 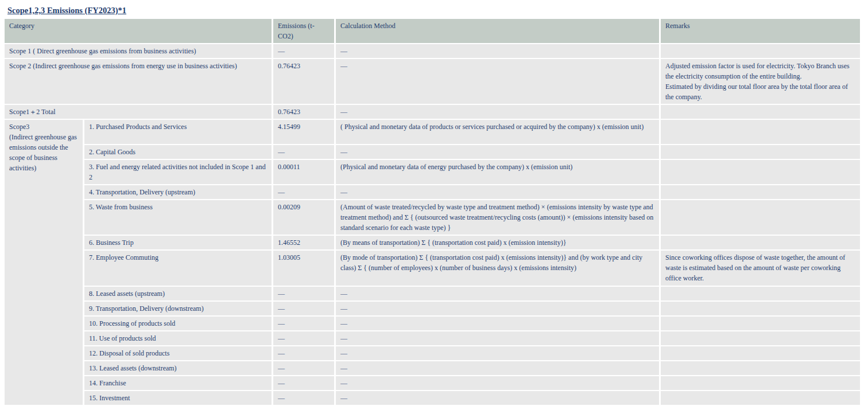 I want to click on emissions-cell: 0.00209, so click(x=304, y=217).